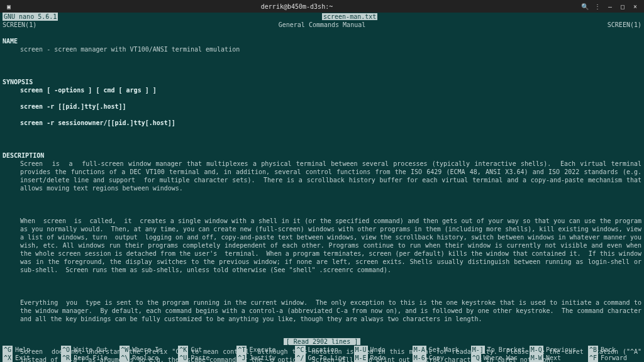 Image resolution: width=644 pixels, height=362 pixels. Describe the element at coordinates (593, 358) in the screenshot. I see `shortcut-key: ^F` at that location.